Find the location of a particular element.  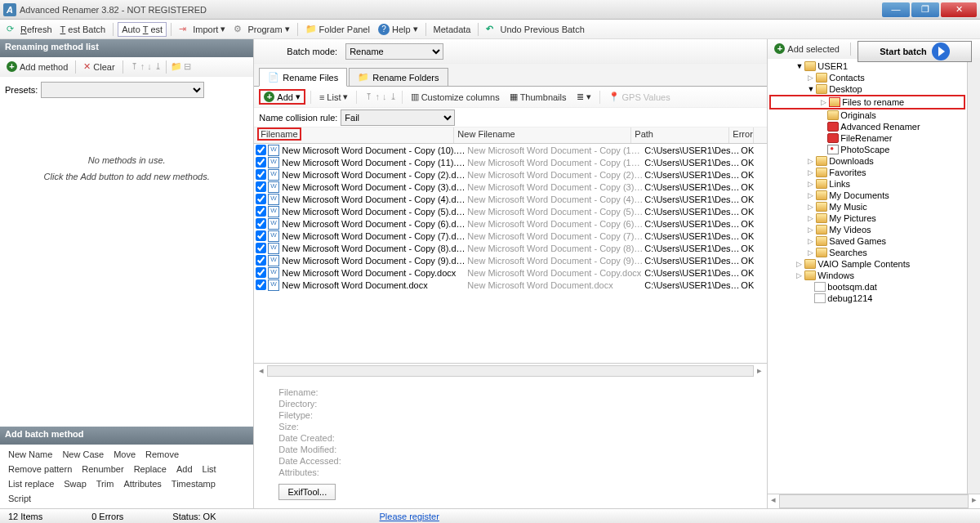

table-row: New Microsoft Word Document - Copy (5).d… is located at coordinates (510, 211).